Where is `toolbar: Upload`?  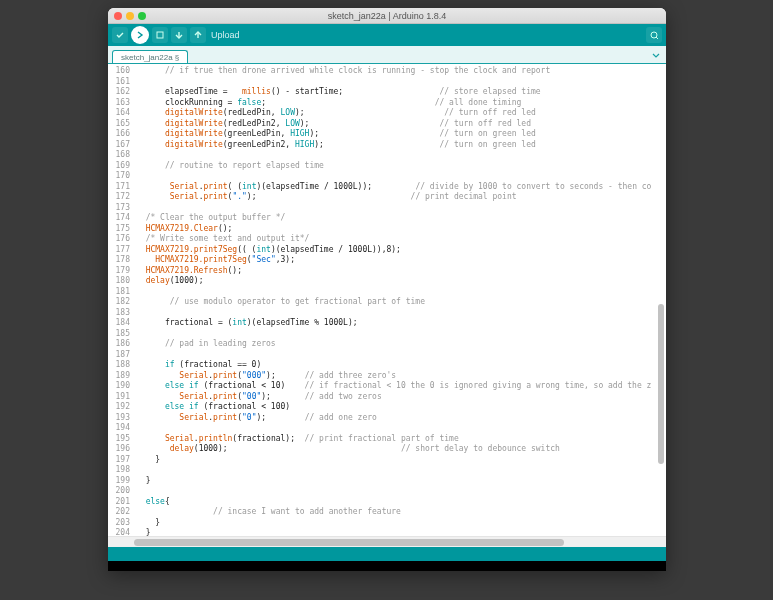 toolbar: Upload is located at coordinates (387, 35).